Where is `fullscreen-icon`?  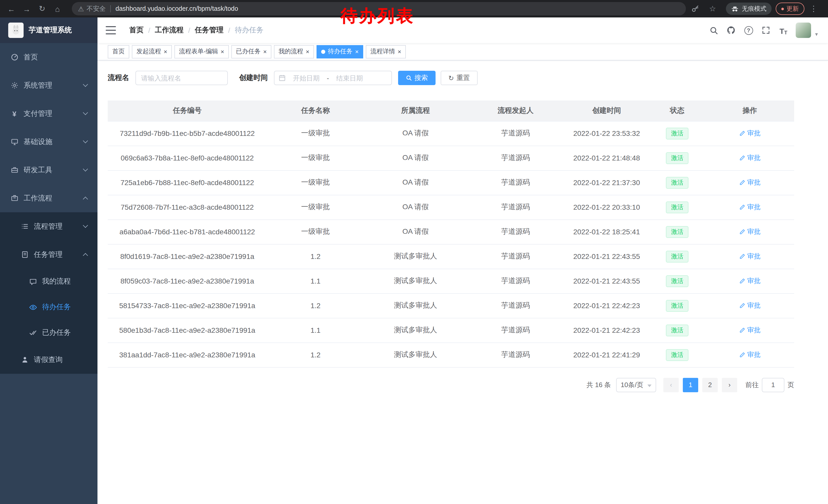
fullscreen-icon is located at coordinates (766, 30).